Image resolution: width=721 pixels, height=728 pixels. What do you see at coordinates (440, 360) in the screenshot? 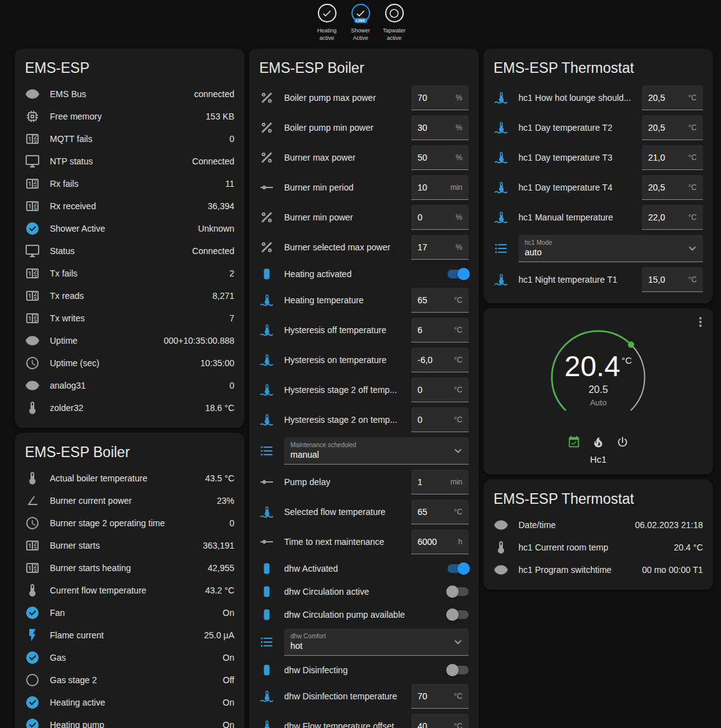
I see `number-input: -6,0 °C` at bounding box center [440, 360].